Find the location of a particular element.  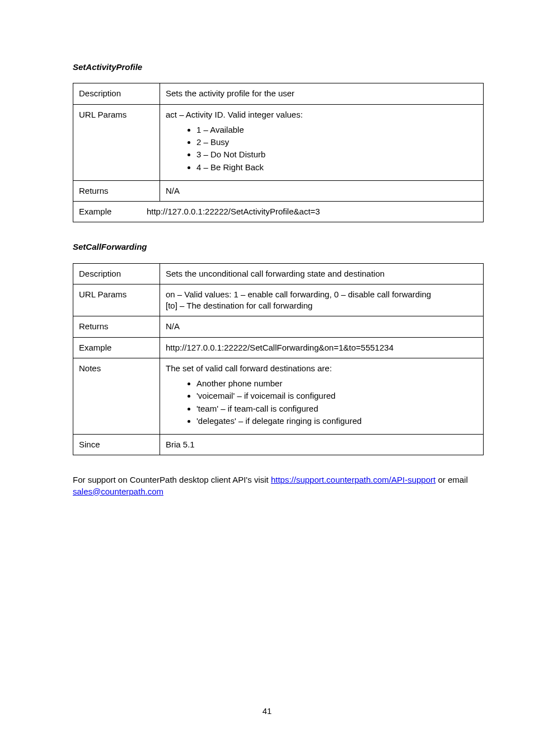

param-intro: act – Activity ID. Valid integer values: is located at coordinates (321, 115).